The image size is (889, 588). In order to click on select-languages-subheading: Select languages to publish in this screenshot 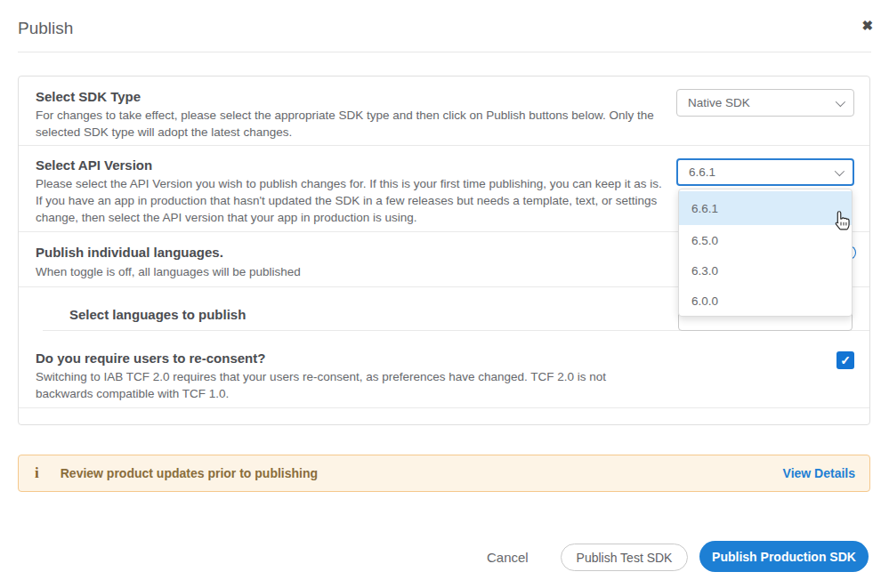, I will do `click(158, 315)`.